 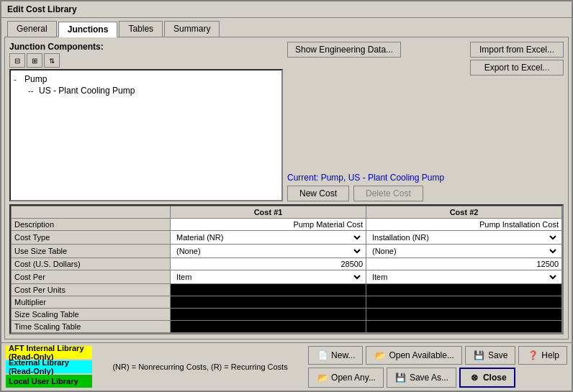 I want to click on table-row: Cost Type Material (NR) Installation (NR…, so click(x=286, y=237).